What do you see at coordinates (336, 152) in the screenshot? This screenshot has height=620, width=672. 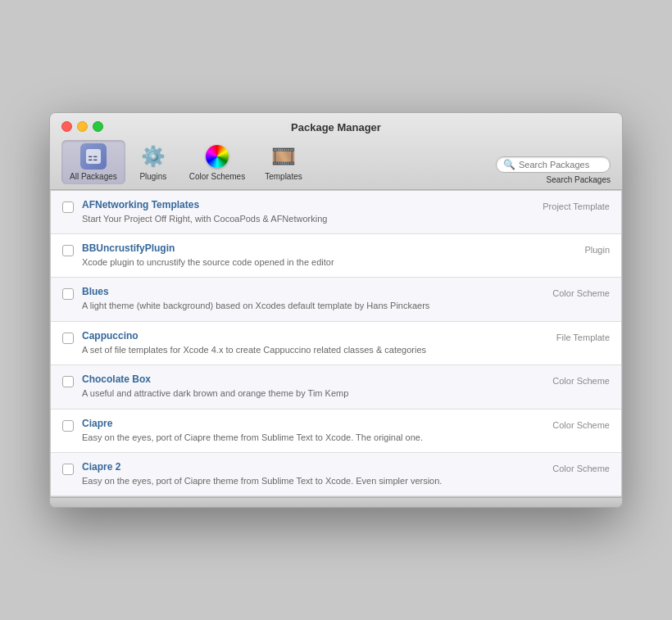 I see `titlebar: Package Manager All Packages ⚙️ Plugins` at bounding box center [336, 152].